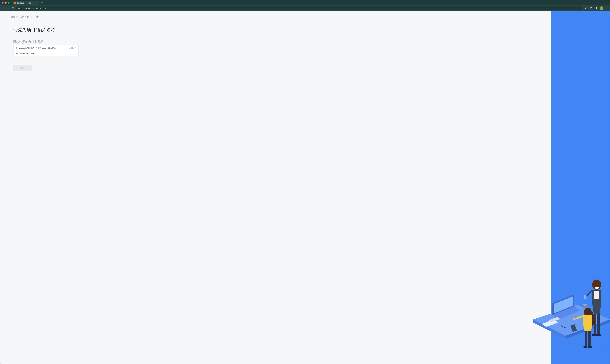 The height and width of the screenshot is (364, 610). Describe the element at coordinates (17, 53) in the screenshot. I see `google-cloud-icon` at that location.